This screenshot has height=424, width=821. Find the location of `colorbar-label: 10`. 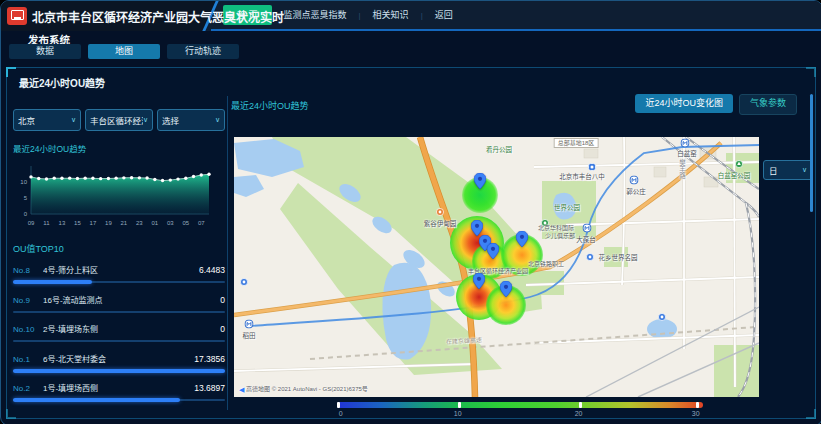

colorbar-label: 10 is located at coordinates (458, 414).